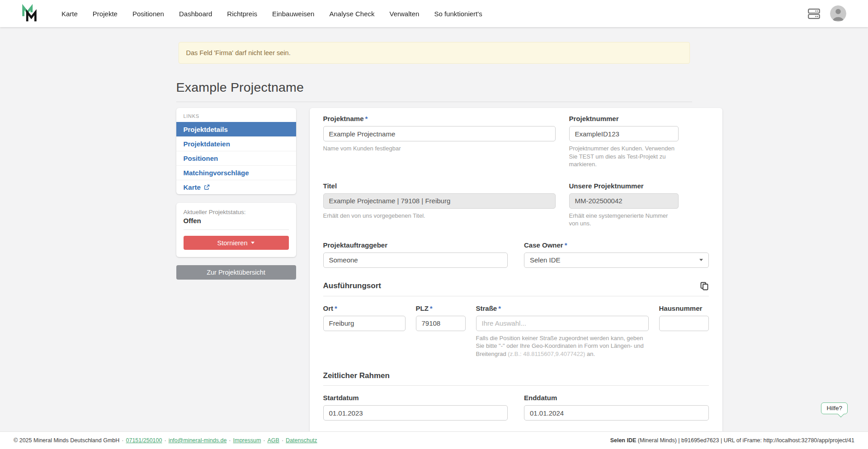  What do you see at coordinates (364, 332) in the screenshot?
I see `ort-group: Ort*` at bounding box center [364, 332].